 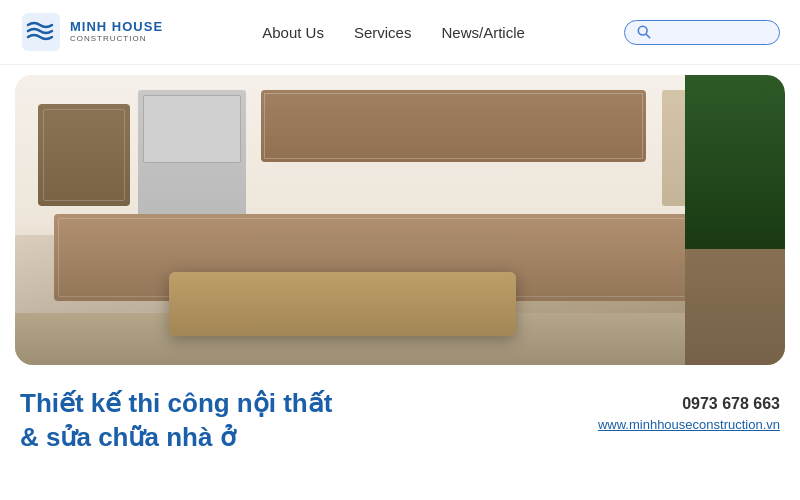 I want to click on logo-sub-text: CONSTRUCTION, so click(x=116, y=40).